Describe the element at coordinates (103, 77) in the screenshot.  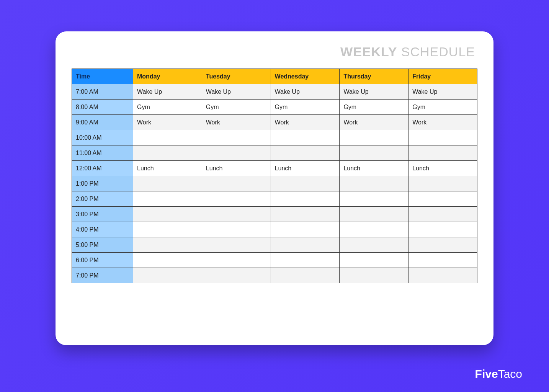
I see `time-header: Time` at that location.